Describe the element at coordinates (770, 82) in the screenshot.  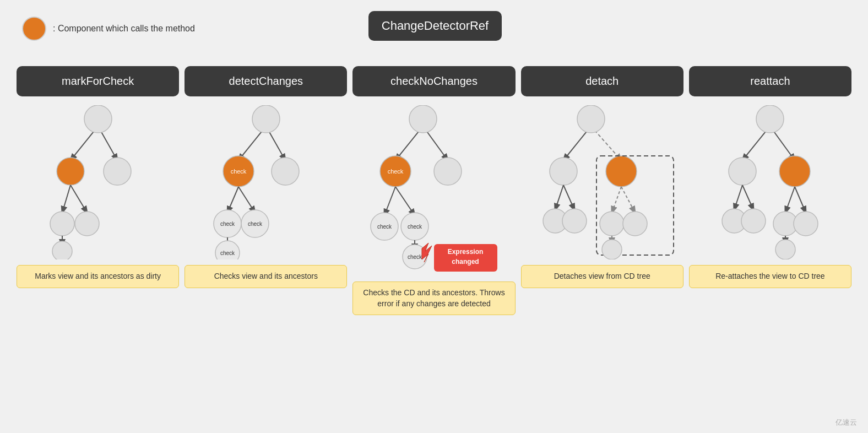
I see `method-reattach: reattach` at that location.